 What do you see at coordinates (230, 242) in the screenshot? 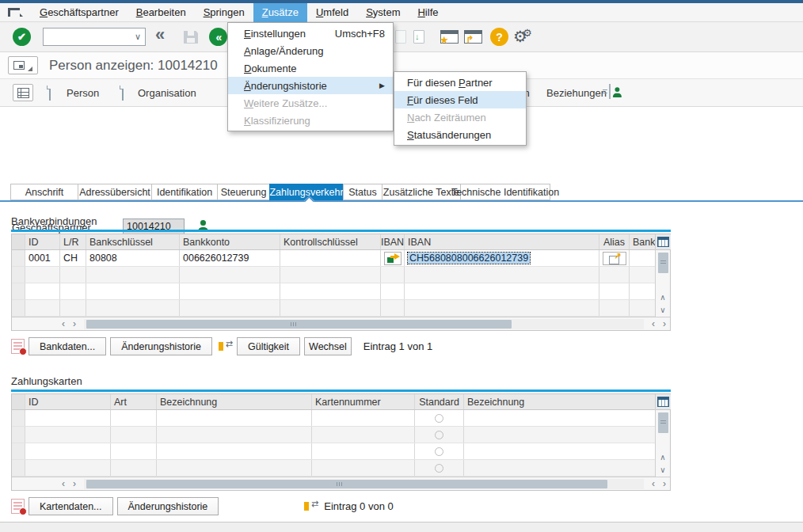
I see `col-bankkonto: Bankkonto` at bounding box center [230, 242].